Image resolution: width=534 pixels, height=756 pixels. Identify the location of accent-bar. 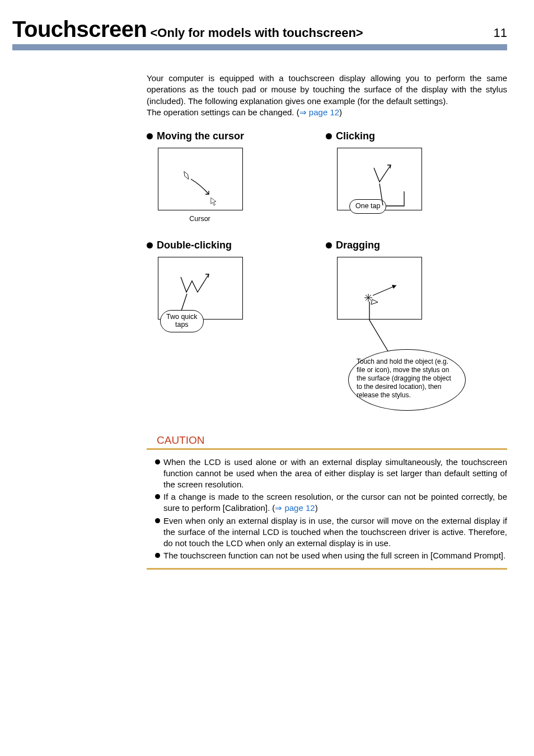
(260, 47).